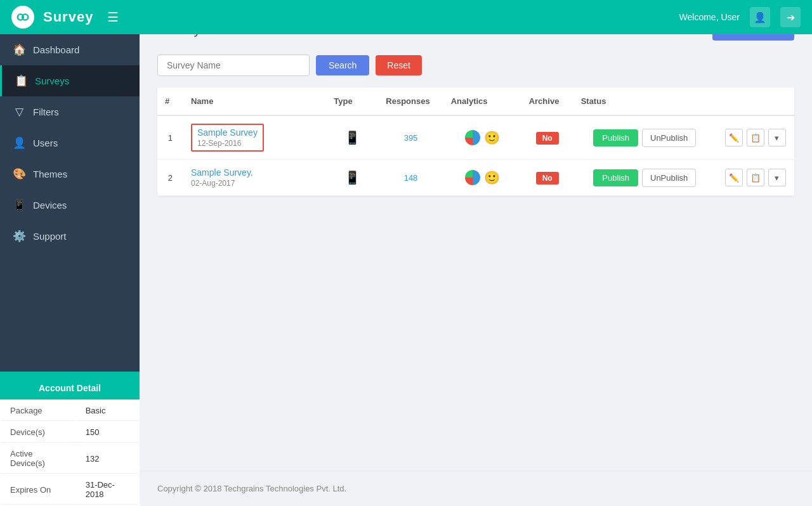 Image resolution: width=812 pixels, height=506 pixels. What do you see at coordinates (170, 101) in the screenshot?
I see `col-header-num: #` at bounding box center [170, 101].